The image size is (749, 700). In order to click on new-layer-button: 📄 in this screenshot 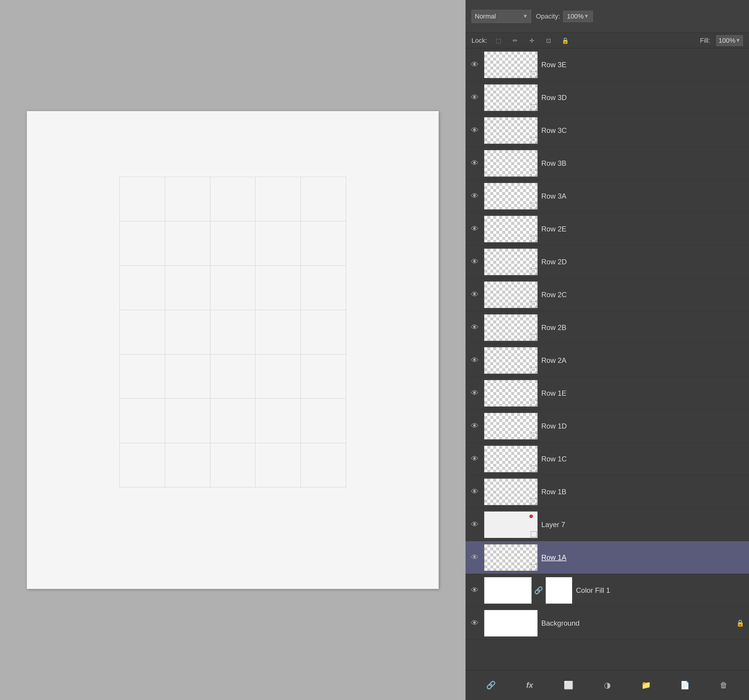, I will do `click(685, 685)`.